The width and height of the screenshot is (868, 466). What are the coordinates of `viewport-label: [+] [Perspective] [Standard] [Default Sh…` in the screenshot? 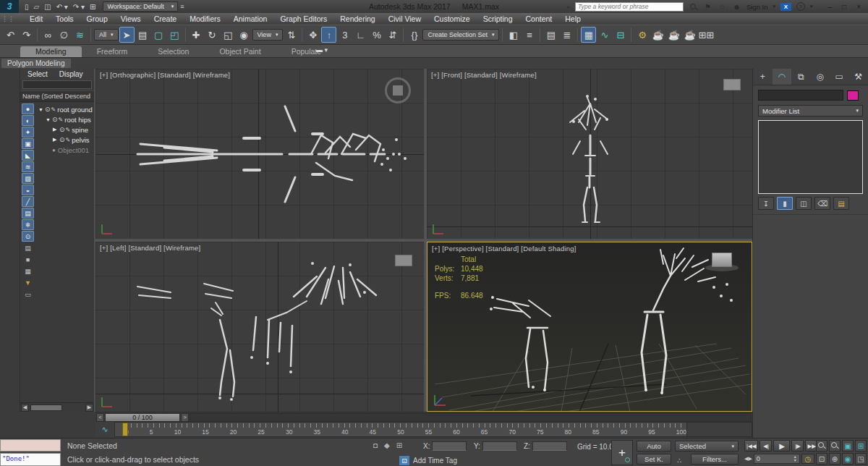 It's located at (504, 249).